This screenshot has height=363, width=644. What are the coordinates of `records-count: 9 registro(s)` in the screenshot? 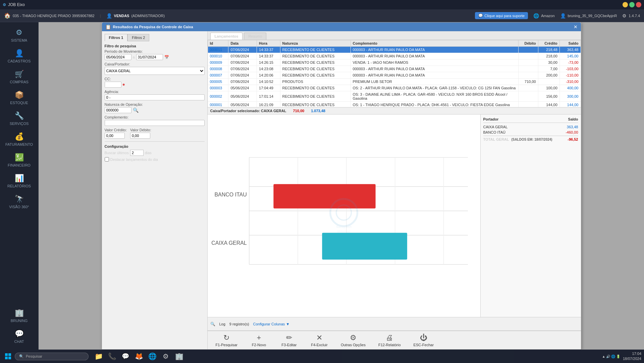 It's located at (239, 324).